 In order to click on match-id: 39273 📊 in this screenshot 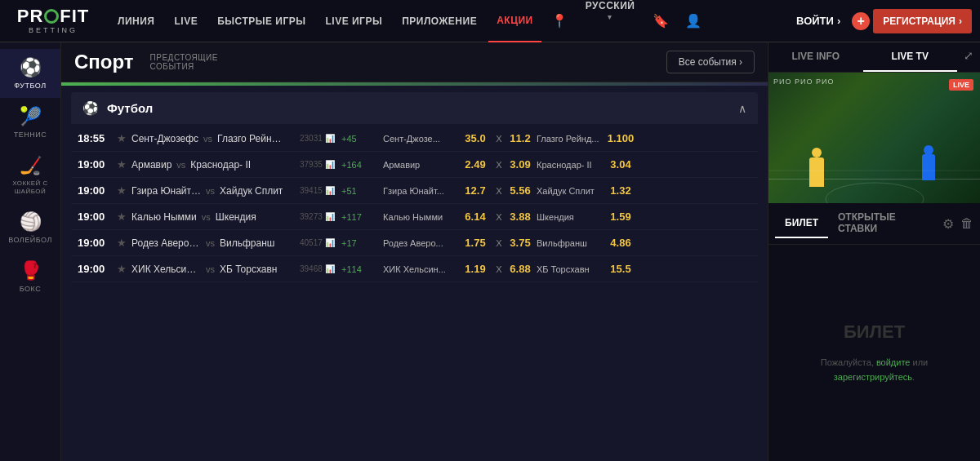, I will do `click(318, 217)`.